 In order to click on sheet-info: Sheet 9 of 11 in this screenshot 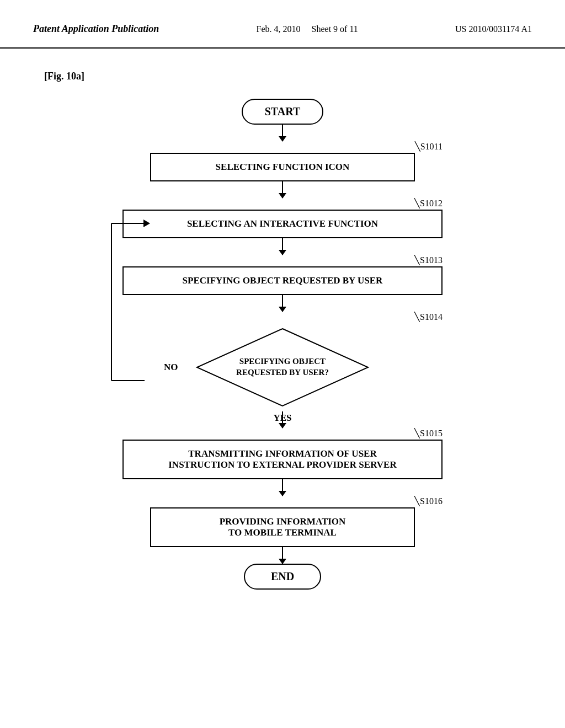, I will do `click(335, 29)`.